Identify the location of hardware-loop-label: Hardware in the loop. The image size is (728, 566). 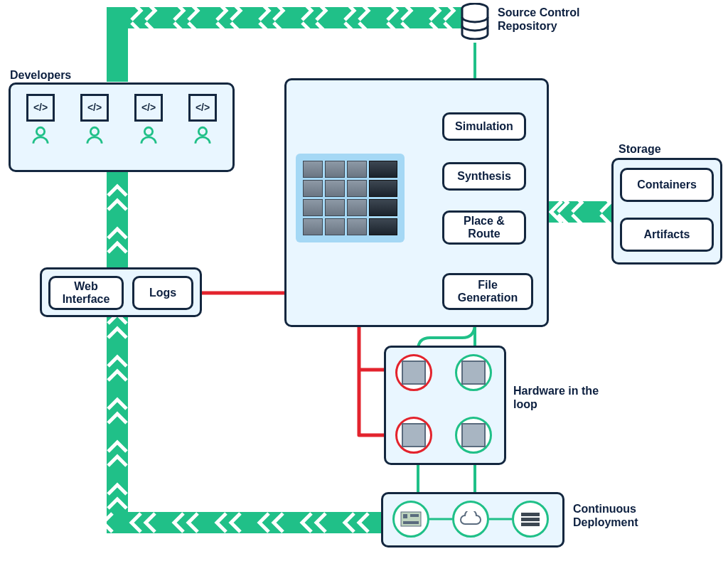
(563, 397).